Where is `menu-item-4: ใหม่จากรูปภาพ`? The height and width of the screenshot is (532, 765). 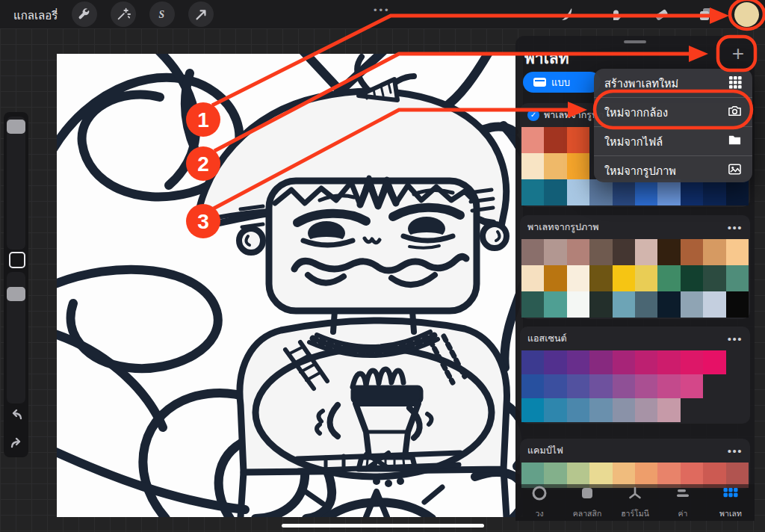
menu-item-4: ใหม่จากรูปภาพ is located at coordinates (673, 169).